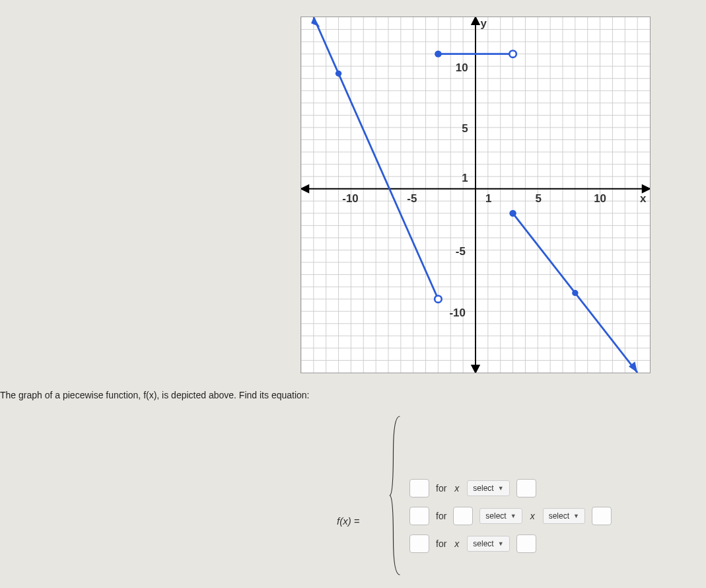 Image resolution: width=706 pixels, height=588 pixels. I want to click on fx-label: f(x) =, so click(349, 521).